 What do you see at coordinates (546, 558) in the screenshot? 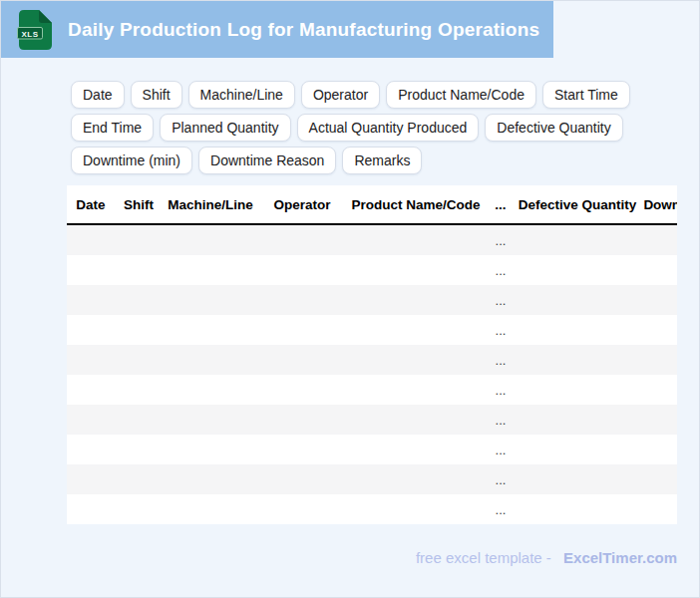
I see `footer-credit: free excel template - ExcelTimer.com` at bounding box center [546, 558].